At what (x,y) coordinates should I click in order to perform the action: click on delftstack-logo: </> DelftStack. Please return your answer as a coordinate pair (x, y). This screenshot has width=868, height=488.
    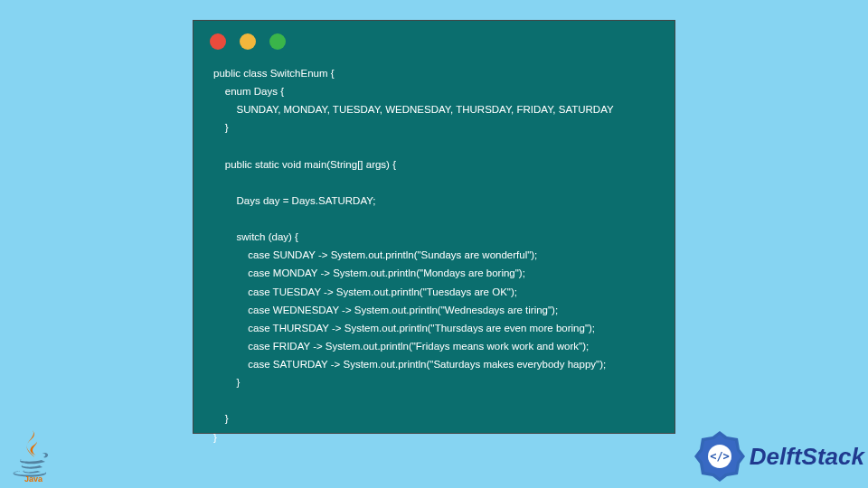
    Looking at the image, I should click on (778, 456).